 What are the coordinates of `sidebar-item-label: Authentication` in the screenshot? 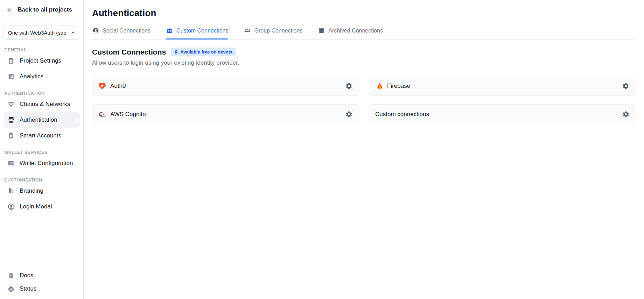 It's located at (38, 120).